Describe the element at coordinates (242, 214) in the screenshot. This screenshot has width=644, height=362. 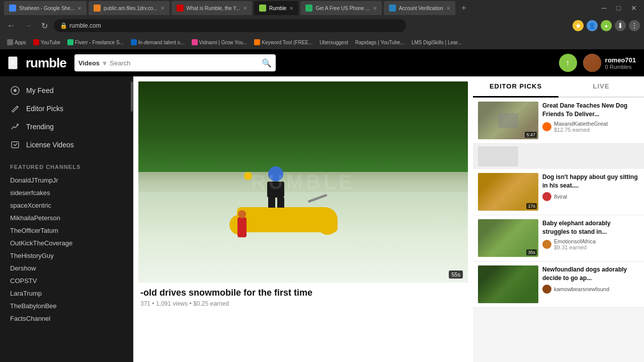
I see `person-head` at that location.